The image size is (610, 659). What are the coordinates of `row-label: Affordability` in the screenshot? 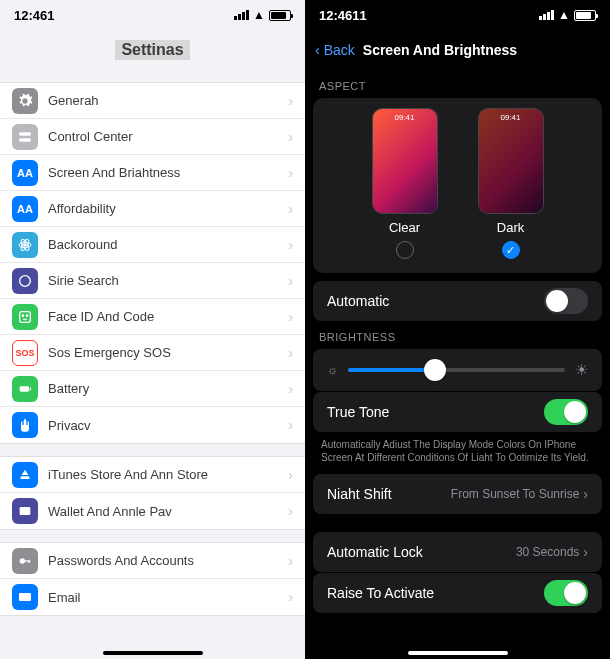 It's located at (168, 208).